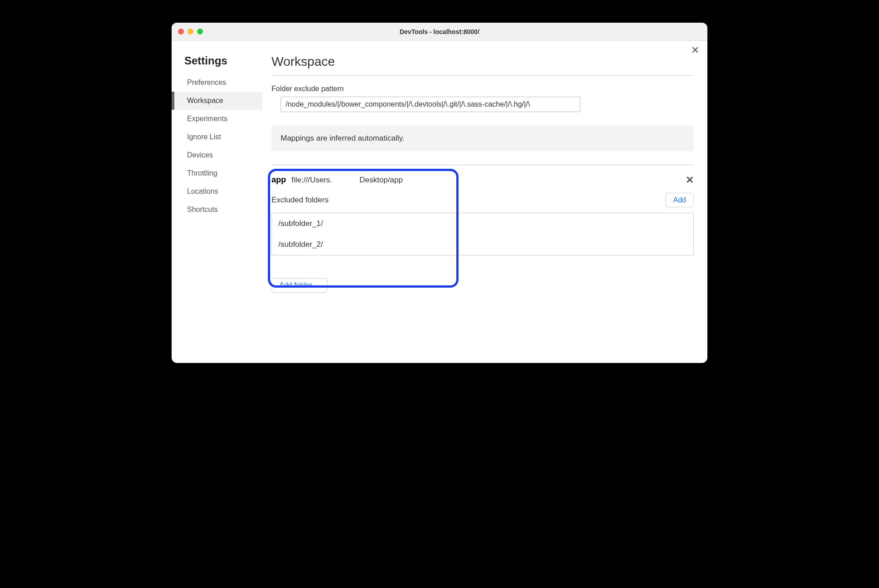 The width and height of the screenshot is (879, 588). I want to click on sidebar-item-devices: Devices, so click(217, 155).